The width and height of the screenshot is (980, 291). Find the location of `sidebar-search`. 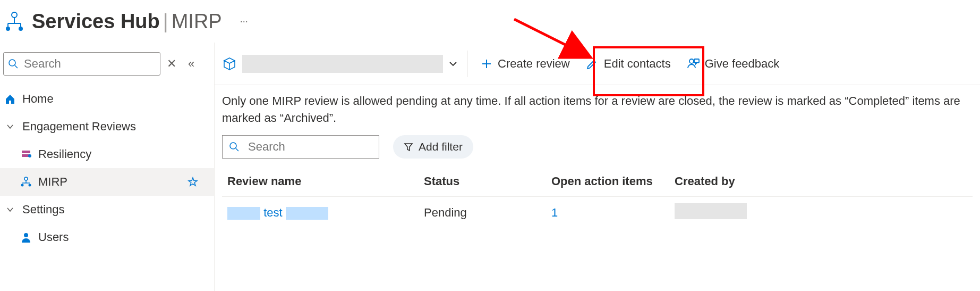

sidebar-search is located at coordinates (82, 64).